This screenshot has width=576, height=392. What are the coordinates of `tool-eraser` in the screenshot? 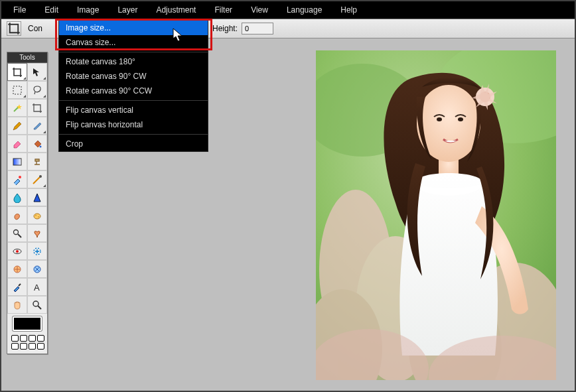 It's located at (17, 143).